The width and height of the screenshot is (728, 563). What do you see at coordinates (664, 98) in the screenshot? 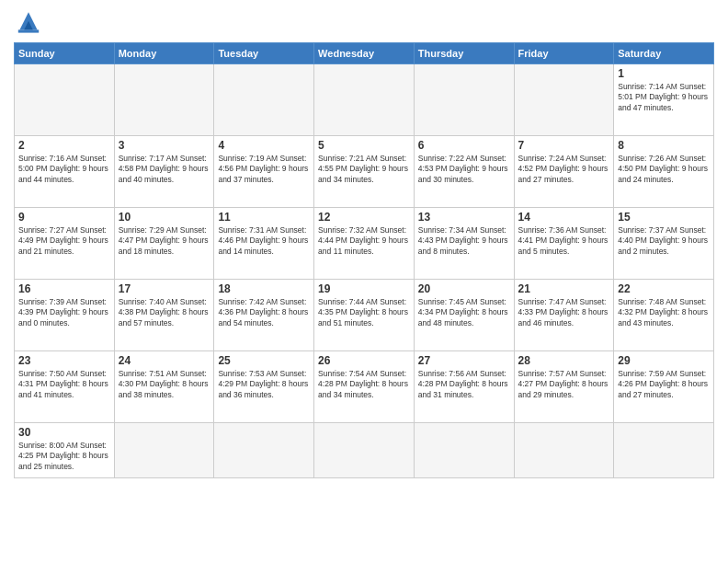
I see `day-info: Sunrise: 7:14 AM Sunset: 5:01 PM Dayligh…` at bounding box center [664, 98].